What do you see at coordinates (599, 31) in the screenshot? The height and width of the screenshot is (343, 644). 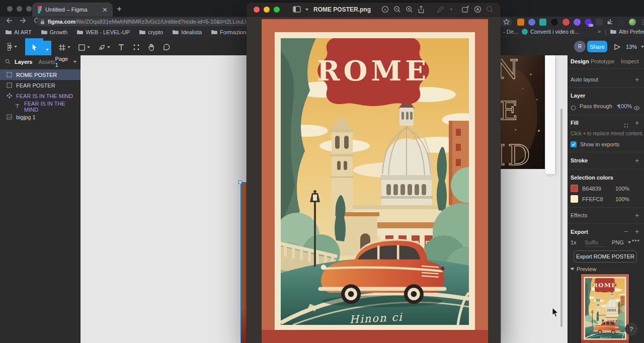 I see `bookmarks-overflow-icon: »` at bounding box center [599, 31].